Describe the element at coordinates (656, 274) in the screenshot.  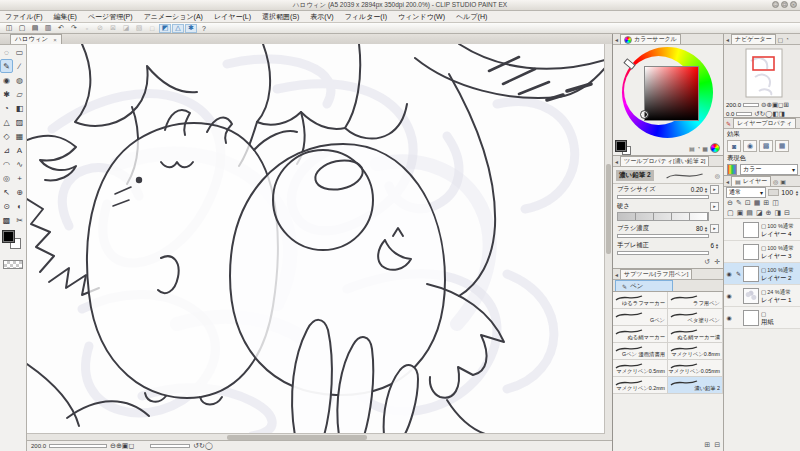
I see `tab-sub-tool: サブツール[ラフ用ペン]` at that location.